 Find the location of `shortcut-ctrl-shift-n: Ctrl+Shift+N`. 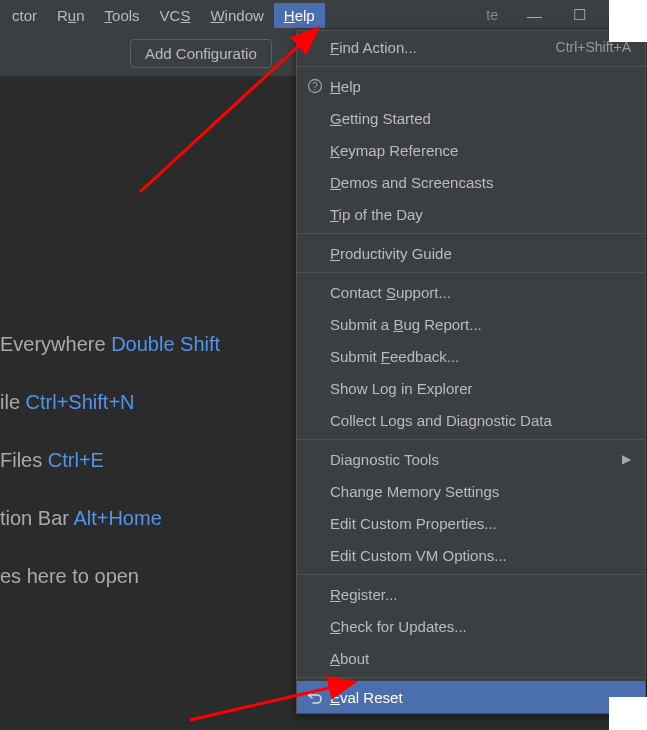

shortcut-ctrl-shift-n: Ctrl+Shift+N is located at coordinates (80, 402).